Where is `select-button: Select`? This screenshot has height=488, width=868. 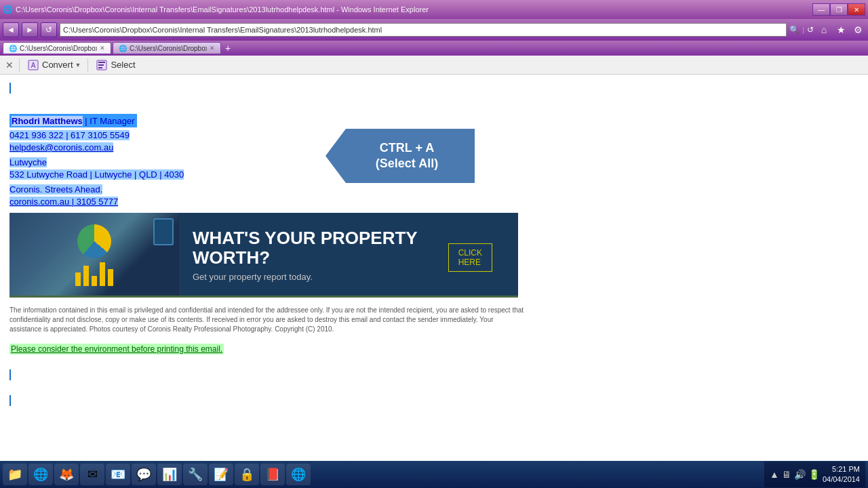 select-button: Select is located at coordinates (115, 65).